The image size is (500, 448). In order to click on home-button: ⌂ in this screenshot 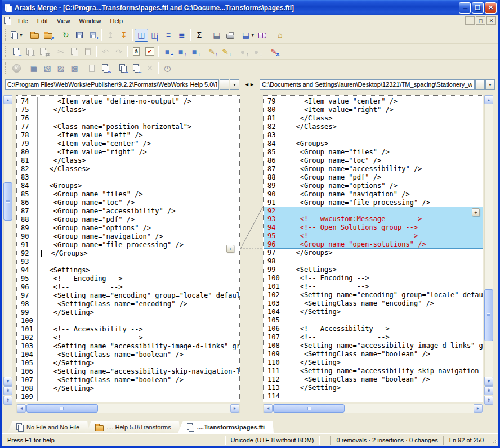, I will do `click(280, 35)`.